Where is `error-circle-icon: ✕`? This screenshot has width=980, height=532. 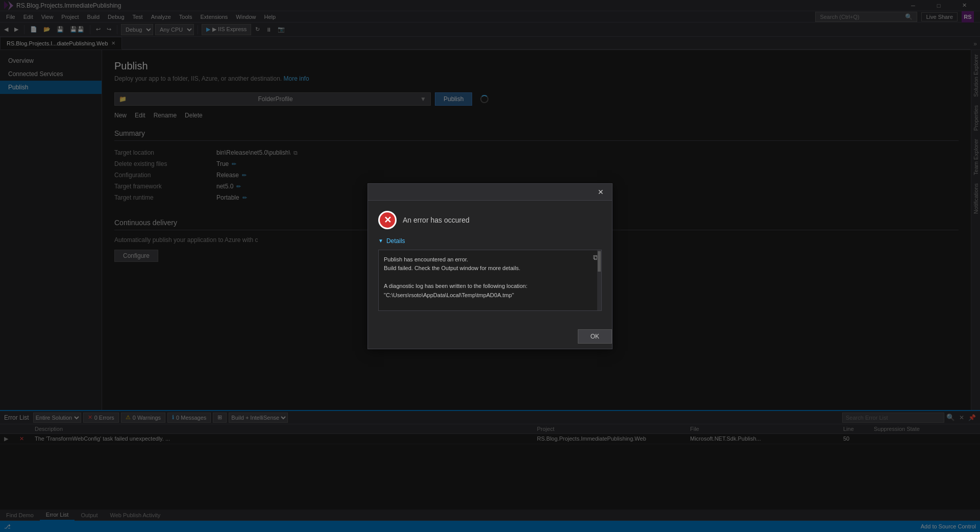
error-circle-icon: ✕ is located at coordinates (387, 220).